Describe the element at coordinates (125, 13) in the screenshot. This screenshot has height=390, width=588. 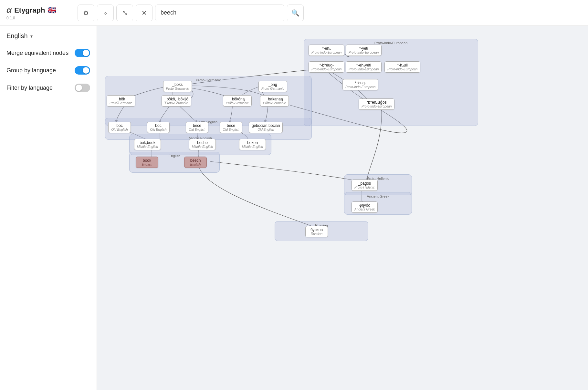
I see `compress-button: ⤡` at that location.